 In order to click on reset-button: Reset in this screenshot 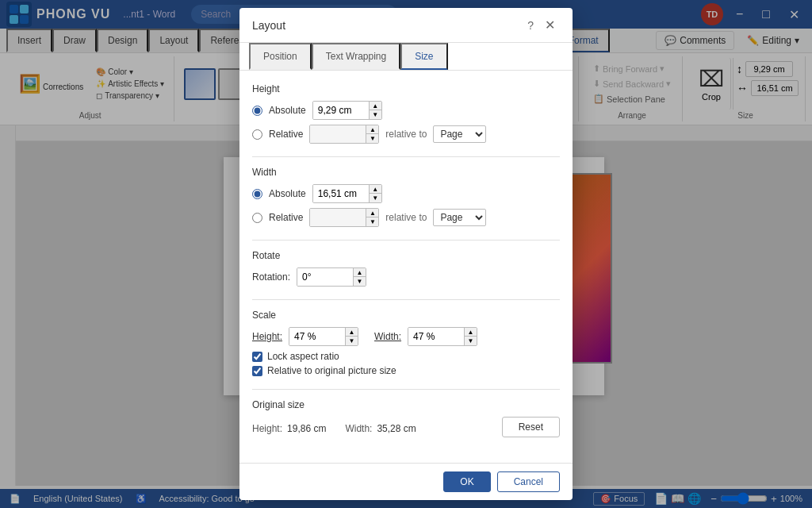, I will do `click(531, 427)`.